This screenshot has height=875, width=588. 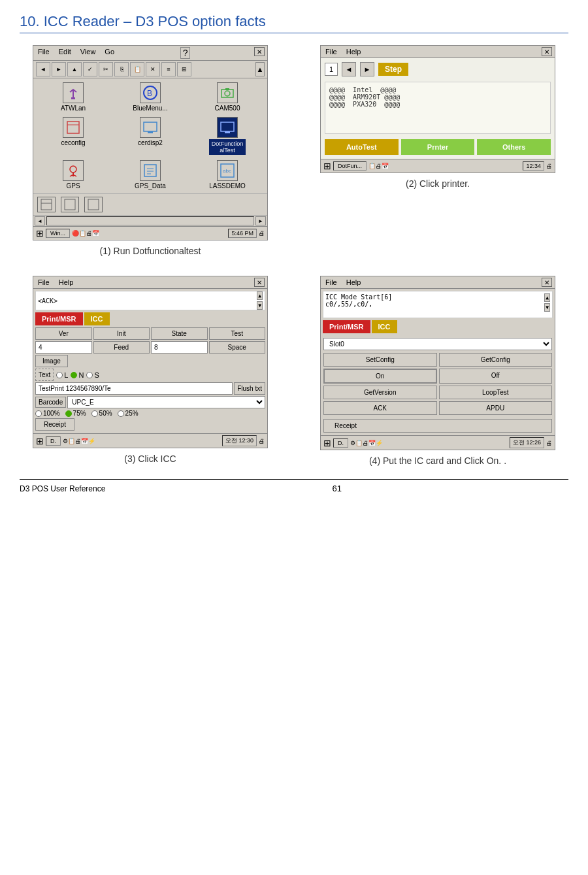 I want to click on taskbar-print-4: 🖨, so click(x=549, y=443).